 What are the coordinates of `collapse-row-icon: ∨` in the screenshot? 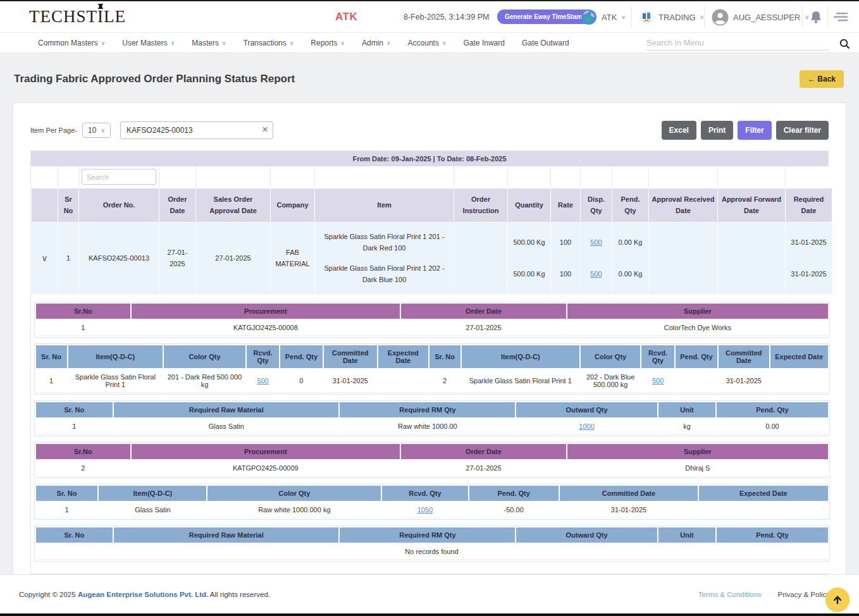 It's located at (44, 258).